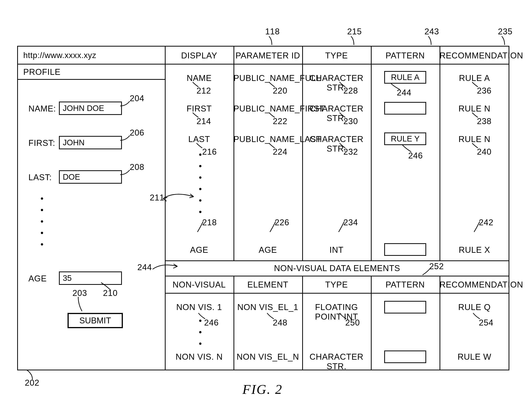 This screenshot has width=525, height=420. What do you see at coordinates (353, 323) in the screenshot?
I see `ref-250: 250` at bounding box center [353, 323].